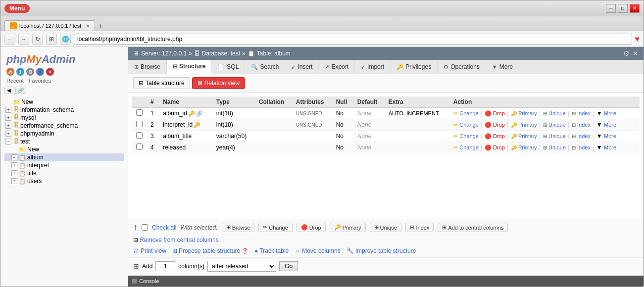 This screenshot has width=644, height=287. What do you see at coordinates (386, 228) in the screenshot?
I see `toolbar-unique-btn: ⊞ Unique` at bounding box center [386, 228].